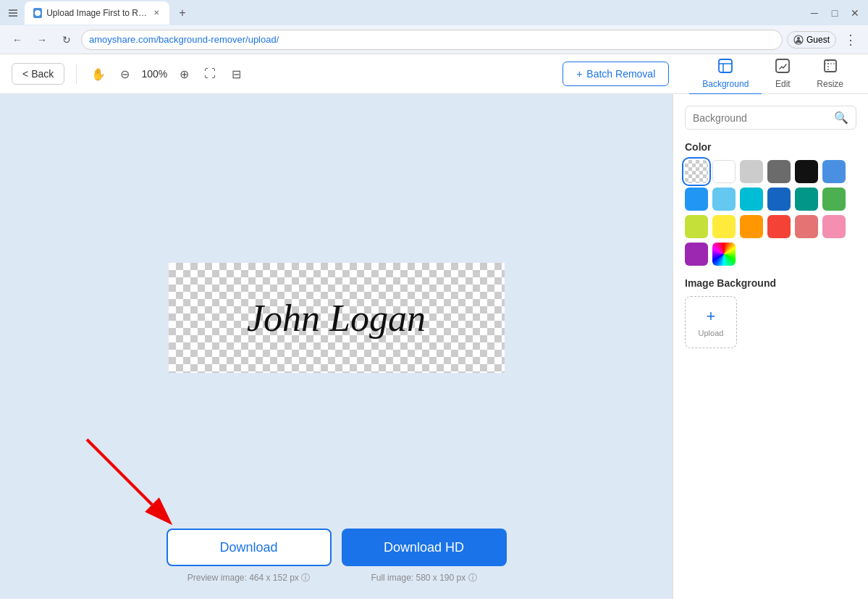  Describe the element at coordinates (751, 227) in the screenshot. I see `color-swatch-orange` at that location.